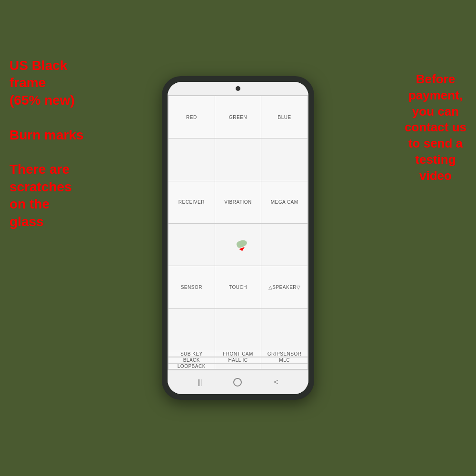 Image resolution: width=476 pixels, height=476 pixels. I want to click on grid-cell-mega-cam: MEGA CAM, so click(285, 202).